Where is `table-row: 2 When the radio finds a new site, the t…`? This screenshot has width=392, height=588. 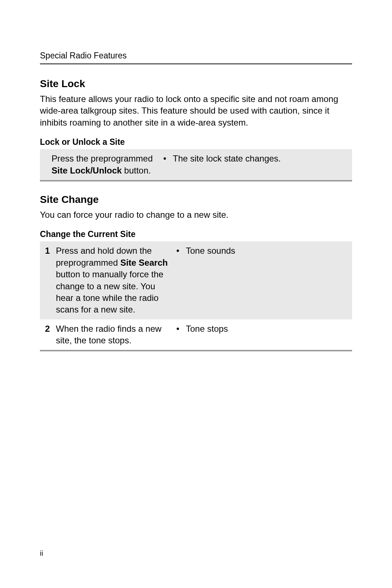 table-row: 2 When the radio finds a new site, the t… is located at coordinates (196, 335).